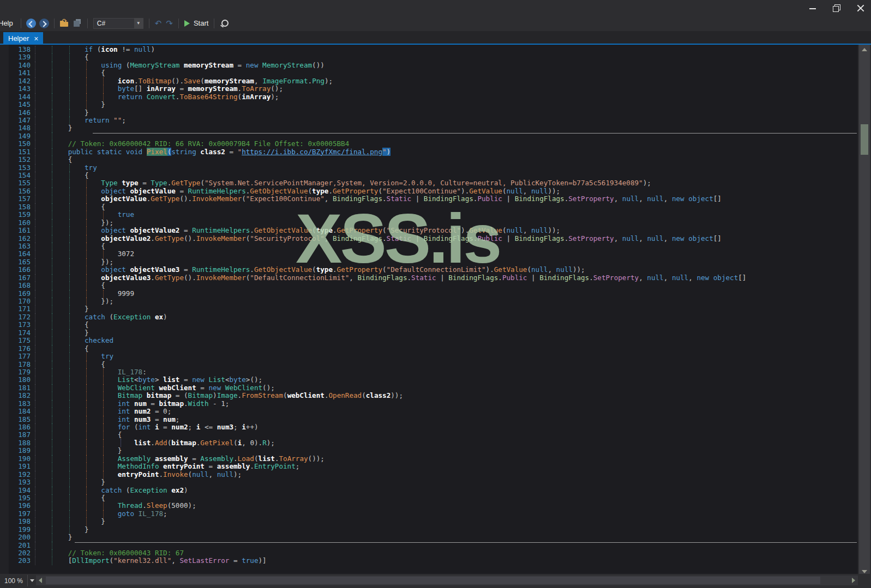  What do you see at coordinates (139, 23) in the screenshot?
I see `chevron-down-icon: ▼` at bounding box center [139, 23].